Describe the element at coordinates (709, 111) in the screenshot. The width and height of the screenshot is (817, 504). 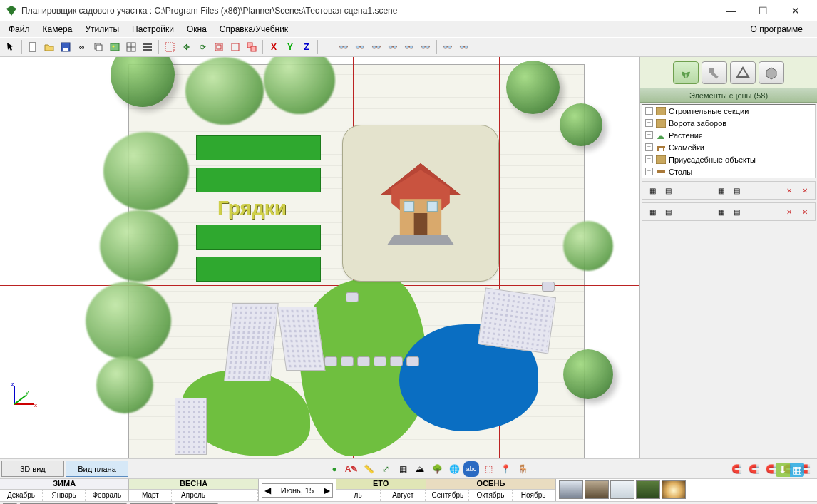
I see `tree-node-label: Строительные секции` at that location.